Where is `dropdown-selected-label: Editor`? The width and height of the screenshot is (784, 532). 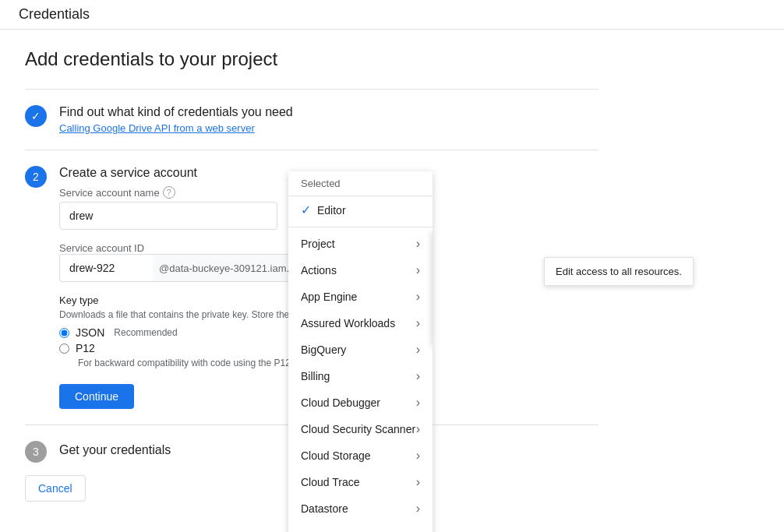
dropdown-selected-label: Editor is located at coordinates (332, 210).